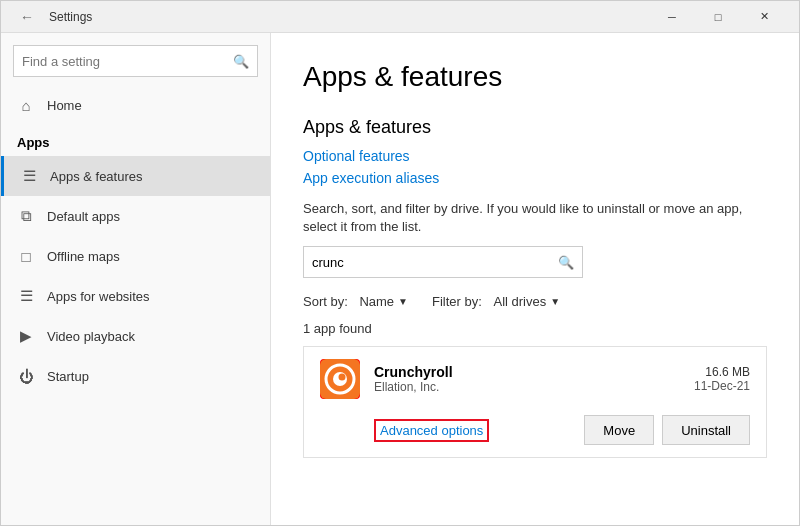 The width and height of the screenshot is (800, 526). Describe the element at coordinates (535, 379) in the screenshot. I see `app-item-header: Crunchyroll Ellation, Inc. 16.6 MB 11-De…` at that location.